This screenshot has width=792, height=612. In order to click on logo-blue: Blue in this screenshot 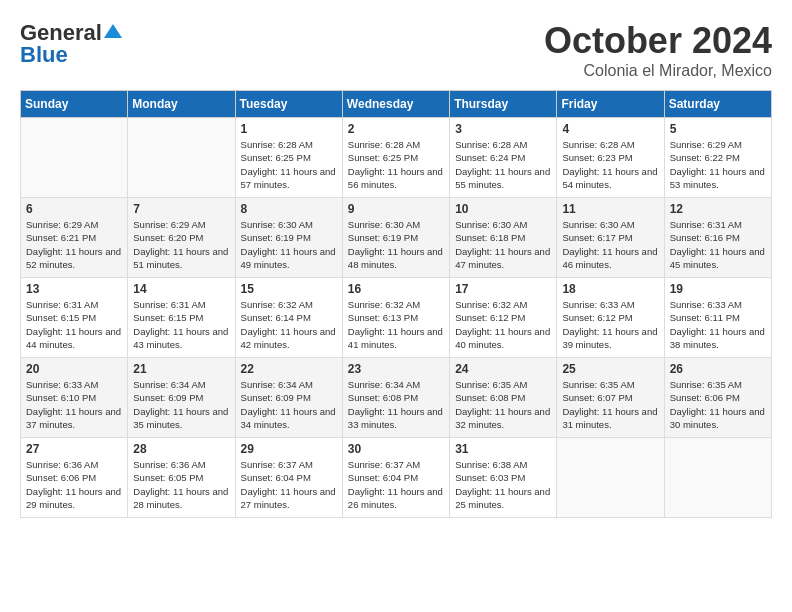, I will do `click(44, 55)`.